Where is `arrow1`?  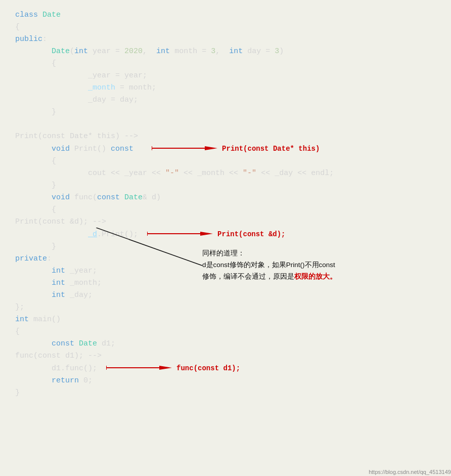 arrow1 is located at coordinates (185, 149).